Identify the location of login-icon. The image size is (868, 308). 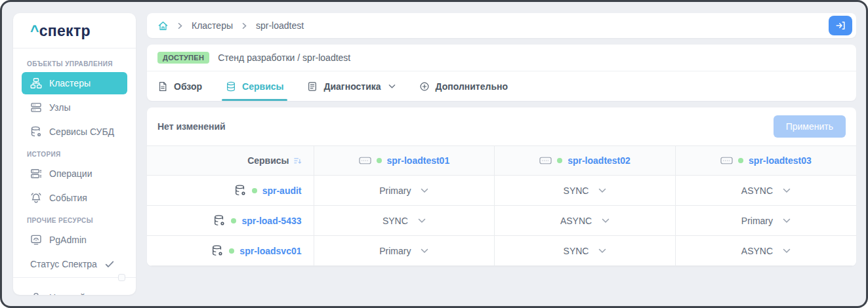
(840, 26).